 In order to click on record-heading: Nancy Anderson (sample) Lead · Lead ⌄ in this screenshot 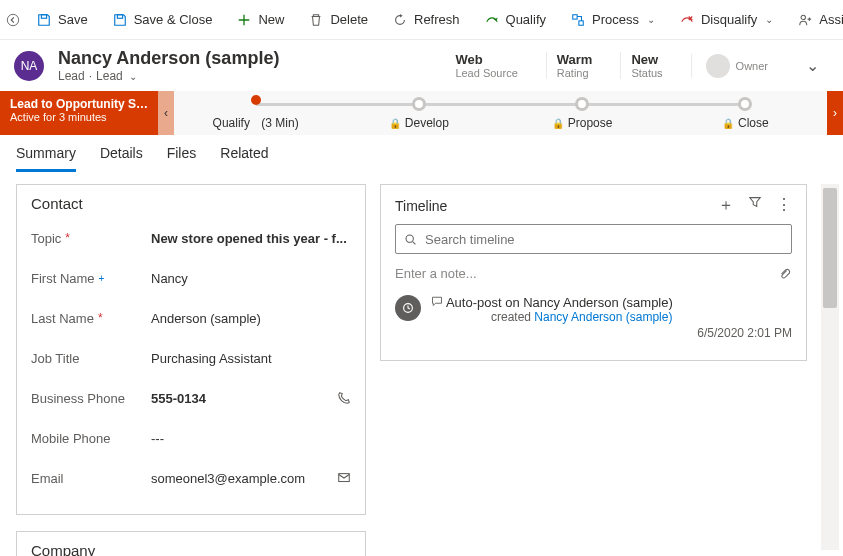, I will do `click(168, 66)`.